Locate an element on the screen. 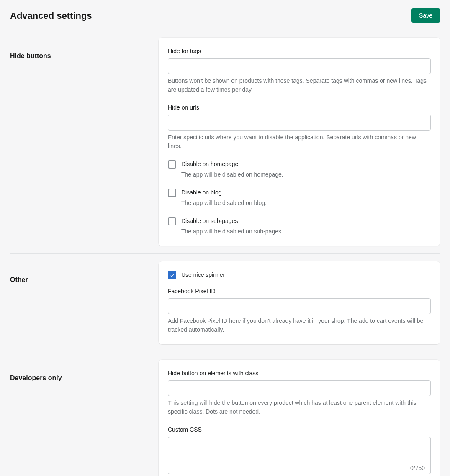 This screenshot has height=476, width=450. section-title-hide-buttons: Hide buttons is located at coordinates (85, 56).